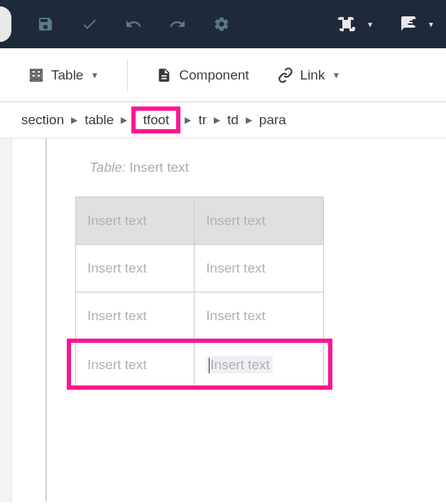  I want to click on gear-icon, so click(222, 24).